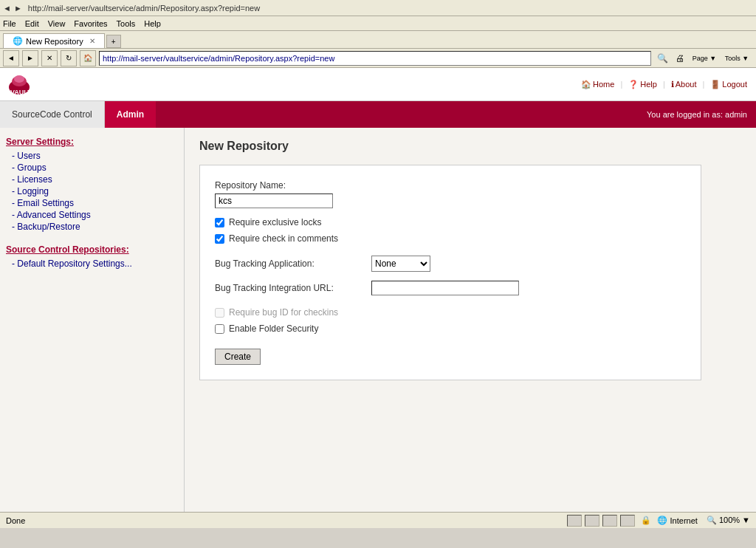 This screenshot has height=548, width=756. What do you see at coordinates (54, 41) in the screenshot?
I see `browser-tab: 🌐 New Repository ✕` at bounding box center [54, 41].